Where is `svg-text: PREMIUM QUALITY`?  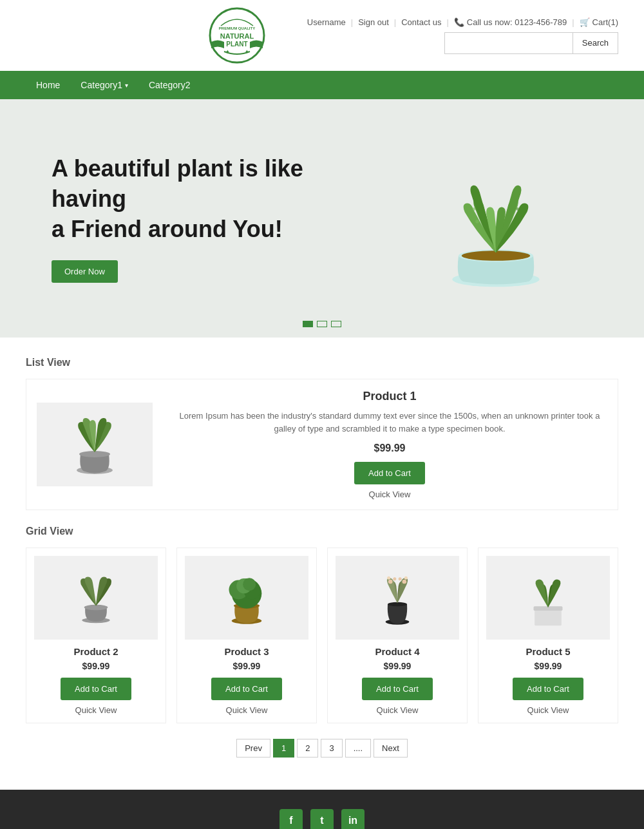 svg-text: PREMIUM QUALITY is located at coordinates (236, 28).